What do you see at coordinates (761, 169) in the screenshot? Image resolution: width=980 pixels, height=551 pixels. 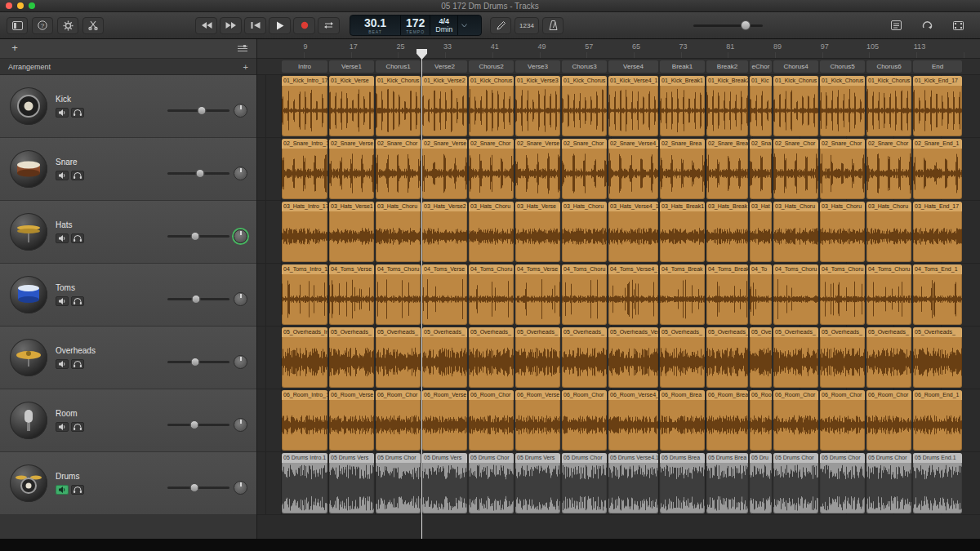 I see `region-snare-echor: 02_Sna` at bounding box center [761, 169].